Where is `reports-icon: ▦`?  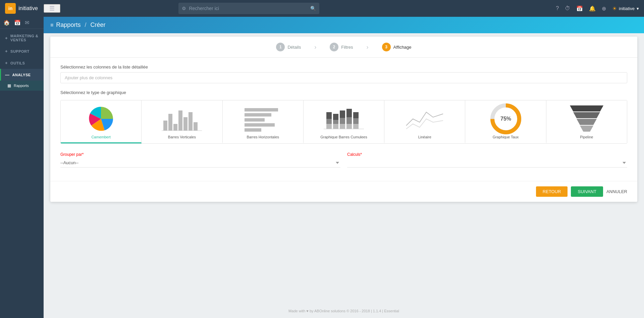
reports-icon: ▦ is located at coordinates (9, 86).